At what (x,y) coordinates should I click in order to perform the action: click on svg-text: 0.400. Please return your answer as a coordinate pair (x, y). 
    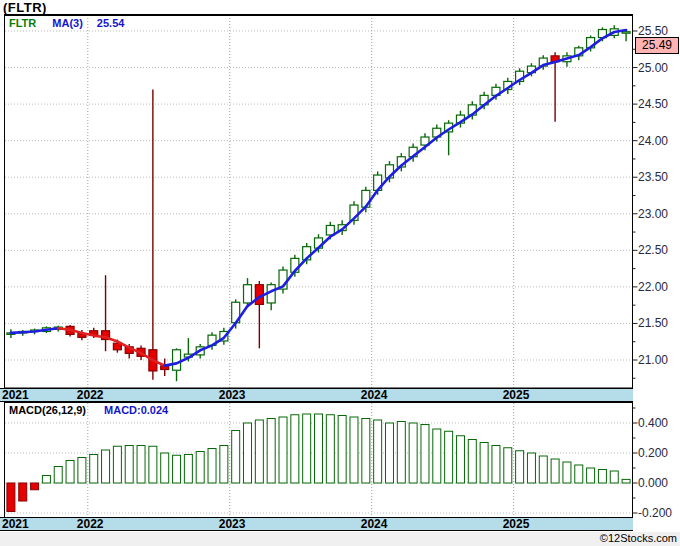
    Looking at the image, I should click on (653, 423).